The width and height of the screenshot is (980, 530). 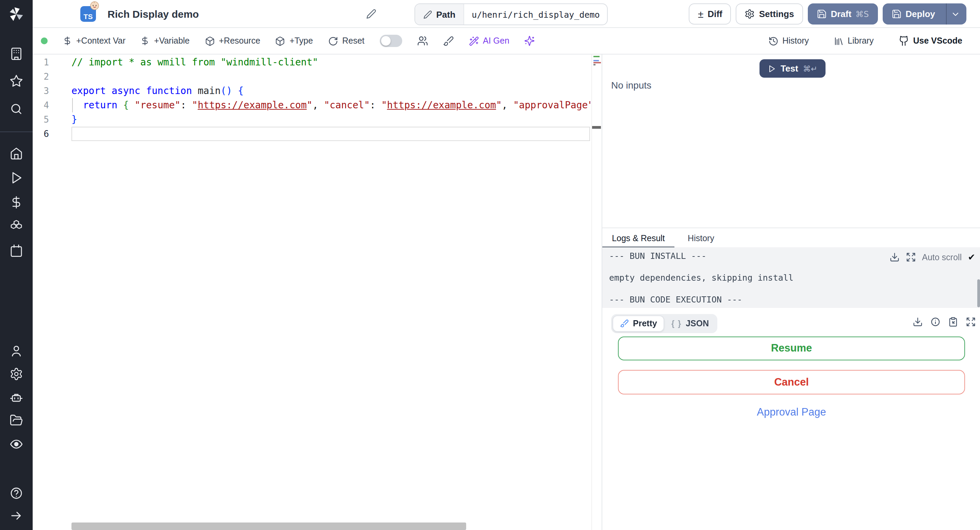 What do you see at coordinates (94, 41) in the screenshot?
I see `add-context-var-button: +Context Var` at bounding box center [94, 41].